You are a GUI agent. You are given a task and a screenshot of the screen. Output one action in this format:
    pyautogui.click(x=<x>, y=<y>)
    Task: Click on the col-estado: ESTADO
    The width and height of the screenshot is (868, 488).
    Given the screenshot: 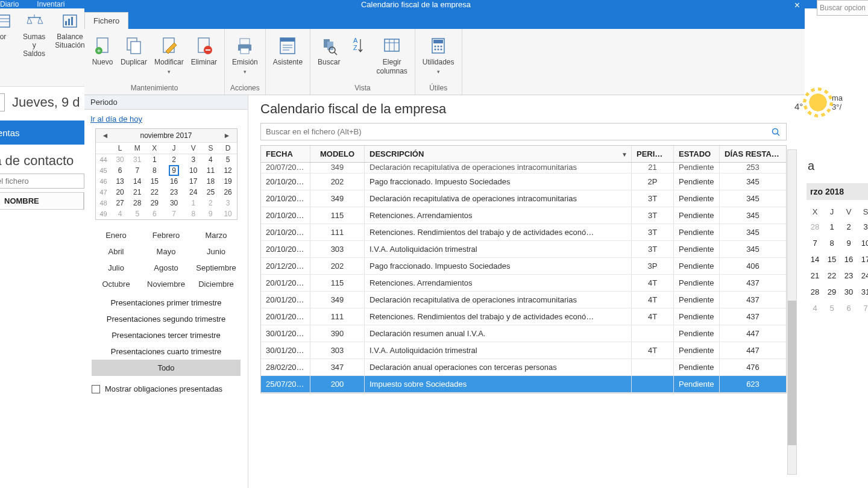 What is the action you would take?
    pyautogui.click(x=697, y=154)
    